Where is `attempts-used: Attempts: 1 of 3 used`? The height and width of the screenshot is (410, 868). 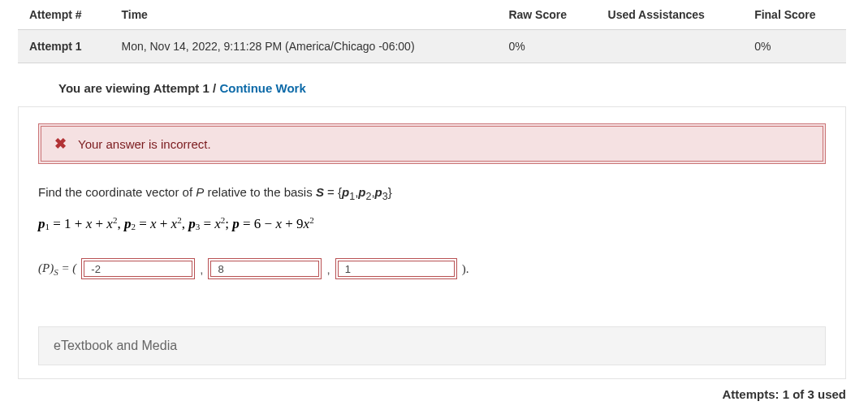 attempts-used: Attempts: 1 of 3 used is located at coordinates (432, 395).